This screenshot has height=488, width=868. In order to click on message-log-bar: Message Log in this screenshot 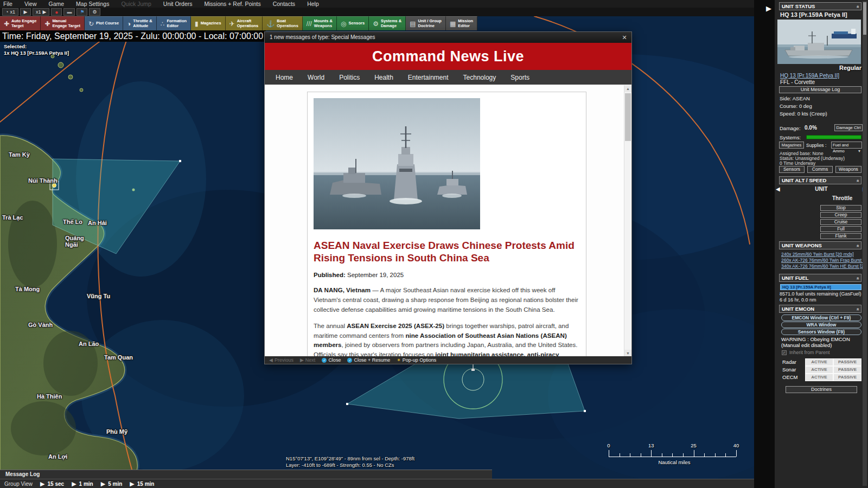, I will do `click(246, 474)`.